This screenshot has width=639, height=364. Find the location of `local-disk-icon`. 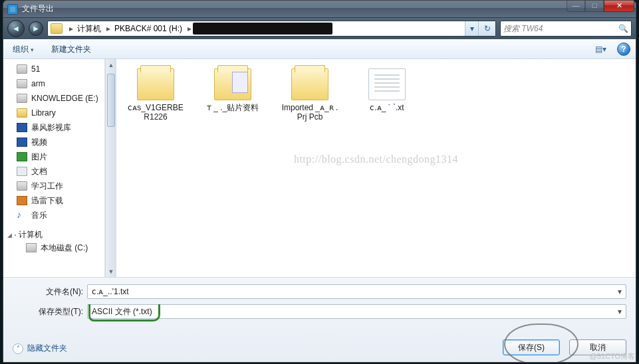

local-disk-icon is located at coordinates (31, 248).